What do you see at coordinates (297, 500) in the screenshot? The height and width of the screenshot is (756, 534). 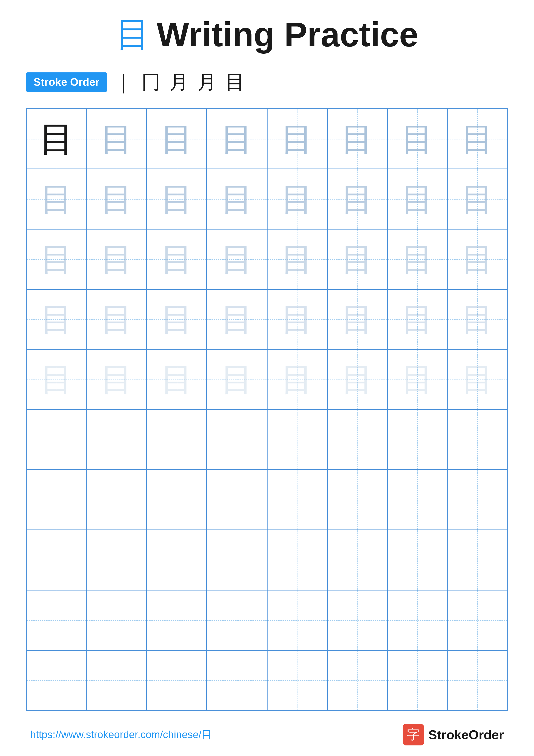 I see `grid-cell-r7c5` at bounding box center [297, 500].